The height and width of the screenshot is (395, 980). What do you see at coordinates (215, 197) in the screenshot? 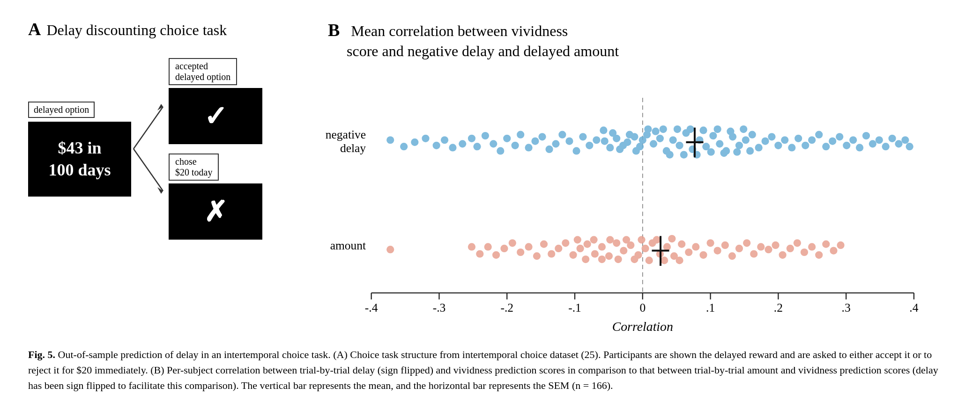
I see `rejected-option-block: chose$20 today ✗` at bounding box center [215, 197].